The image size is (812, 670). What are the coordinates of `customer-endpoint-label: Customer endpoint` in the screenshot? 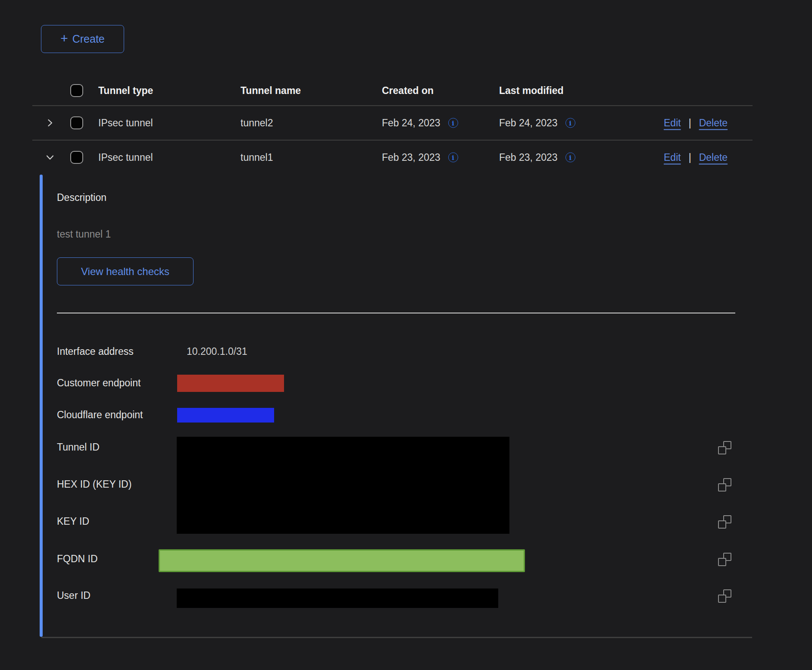 It's located at (99, 383).